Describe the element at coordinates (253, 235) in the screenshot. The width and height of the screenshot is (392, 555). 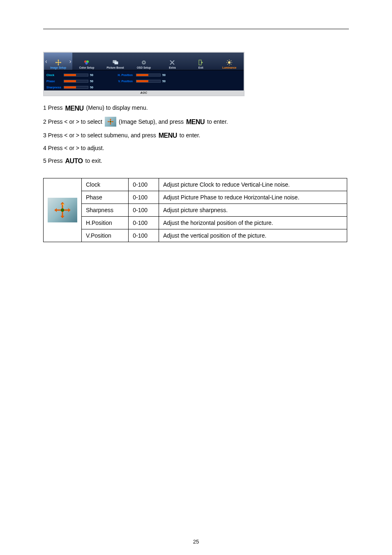
I see `param-desc: Adjust the vertical position of the pict…` at that location.